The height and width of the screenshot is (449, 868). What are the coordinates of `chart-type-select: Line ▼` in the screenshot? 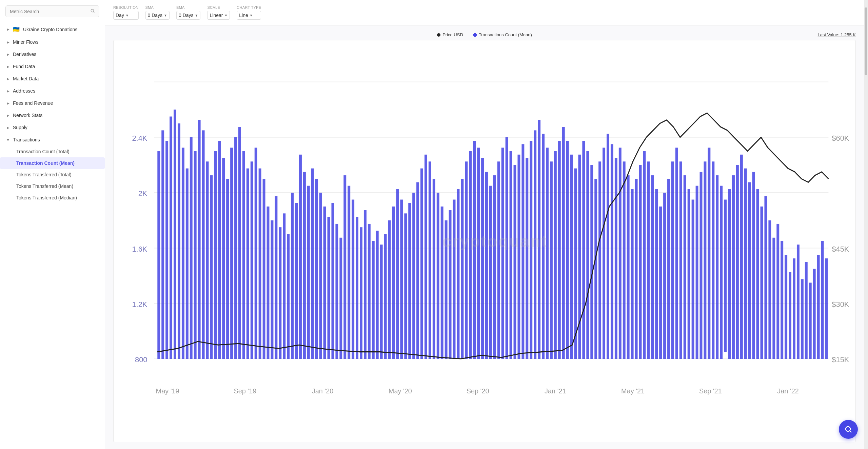 It's located at (249, 15).